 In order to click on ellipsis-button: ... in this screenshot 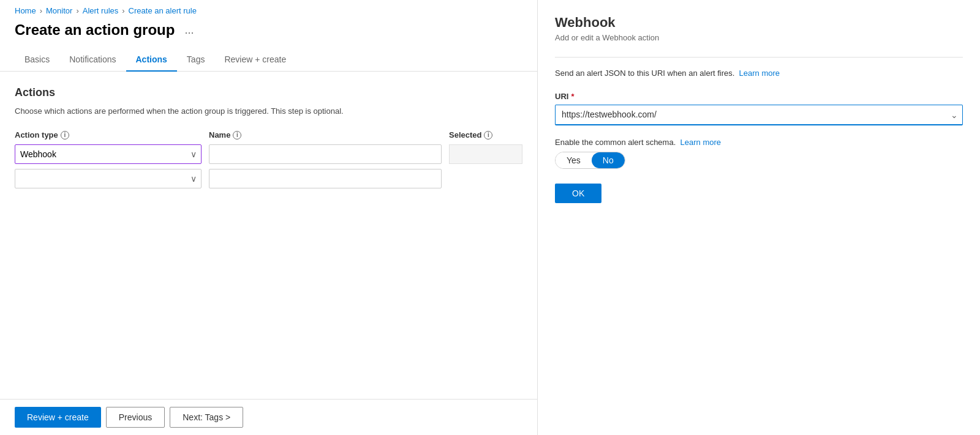, I will do `click(189, 31)`.